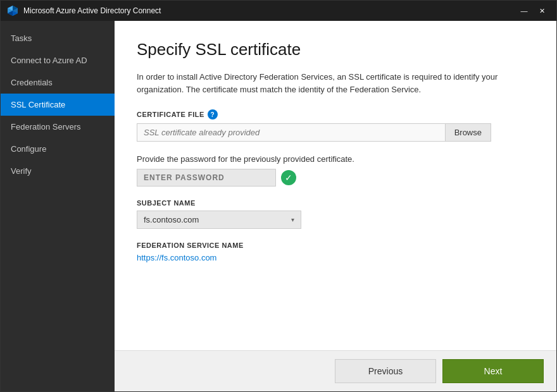  Describe the element at coordinates (206, 178) in the screenshot. I see `password-input` at that location.